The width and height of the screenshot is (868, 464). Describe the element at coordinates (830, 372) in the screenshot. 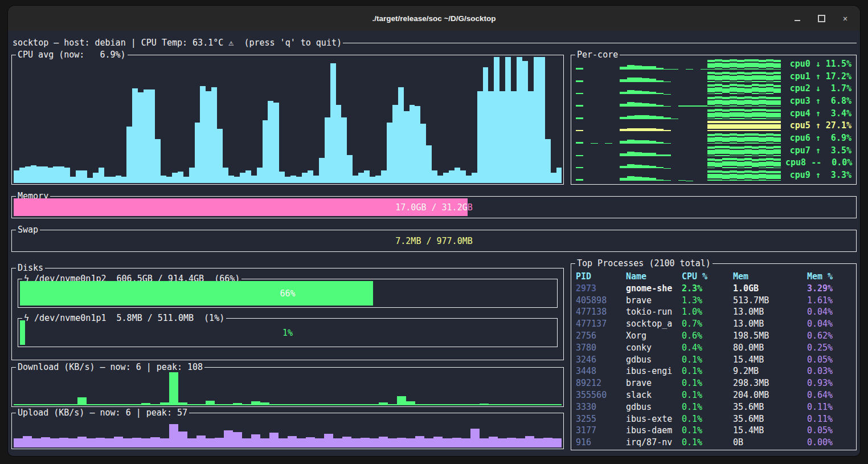

I see `memp-cell: 0.03%` at that location.